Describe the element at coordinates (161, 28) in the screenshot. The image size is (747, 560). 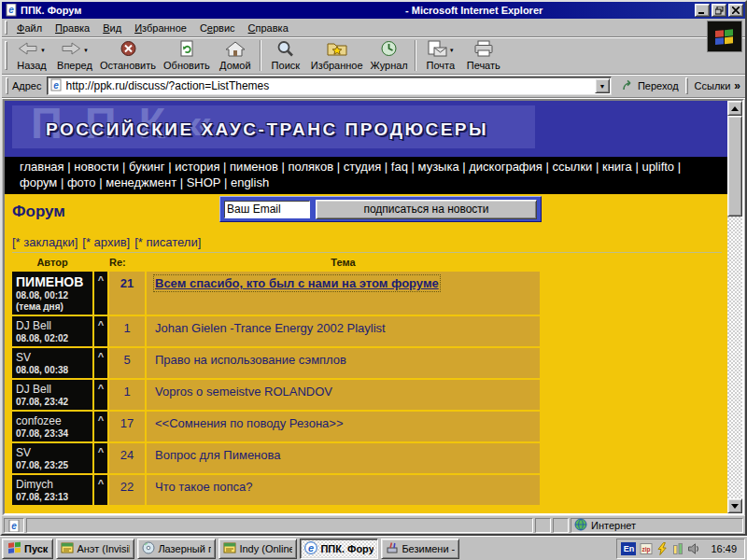
I see `menu-item: Избранное` at that location.